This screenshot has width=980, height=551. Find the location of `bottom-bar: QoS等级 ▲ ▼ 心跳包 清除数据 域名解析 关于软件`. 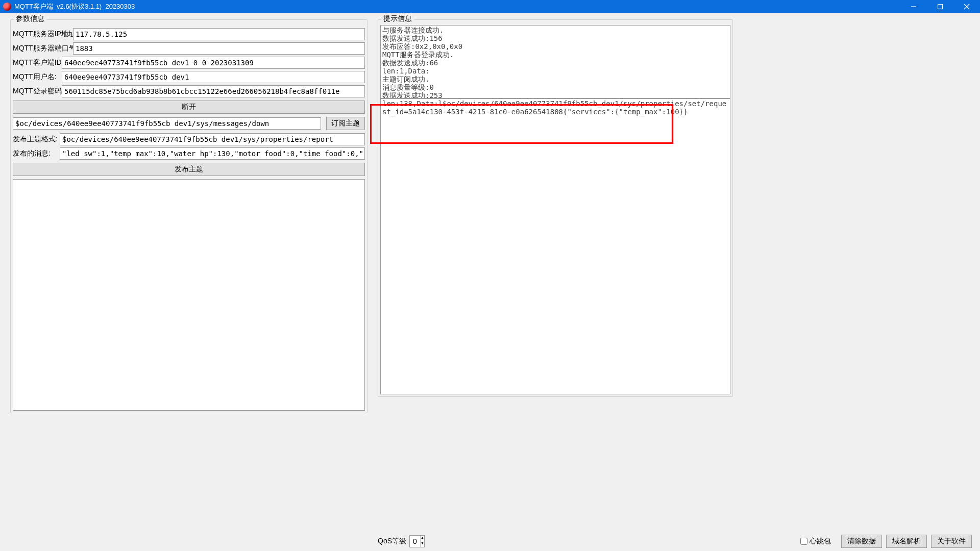

bottom-bar: QoS等级 ▲ ▼ 心跳包 清除数据 域名解析 关于软件 is located at coordinates (675, 541).